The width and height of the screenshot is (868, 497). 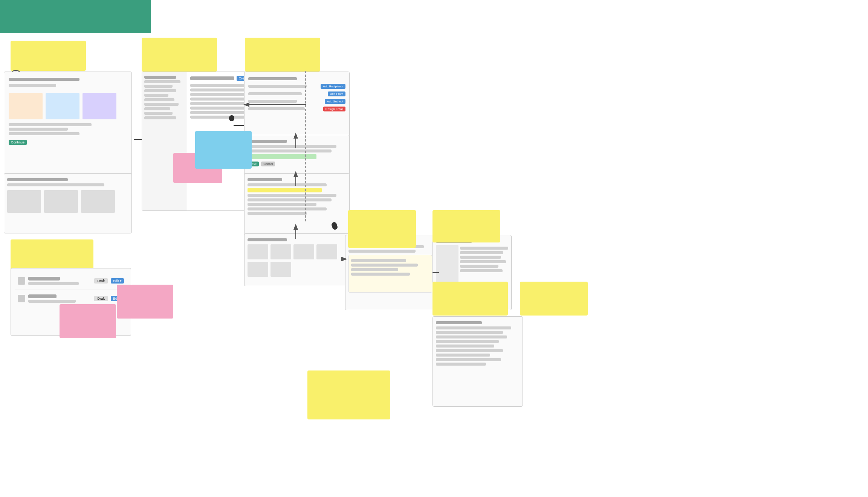 What do you see at coordinates (349, 395) in the screenshot?
I see `sticky-templates` at bounding box center [349, 395].